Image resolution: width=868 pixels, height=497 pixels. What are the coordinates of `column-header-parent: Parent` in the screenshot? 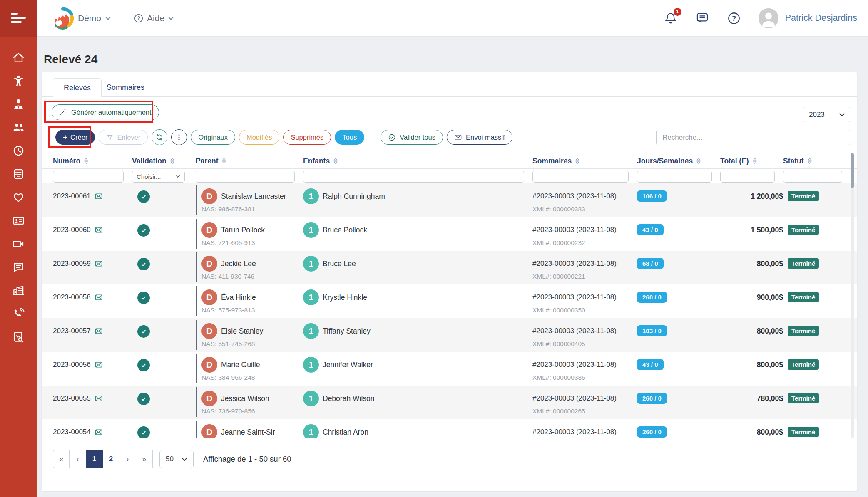 It's located at (249, 161).